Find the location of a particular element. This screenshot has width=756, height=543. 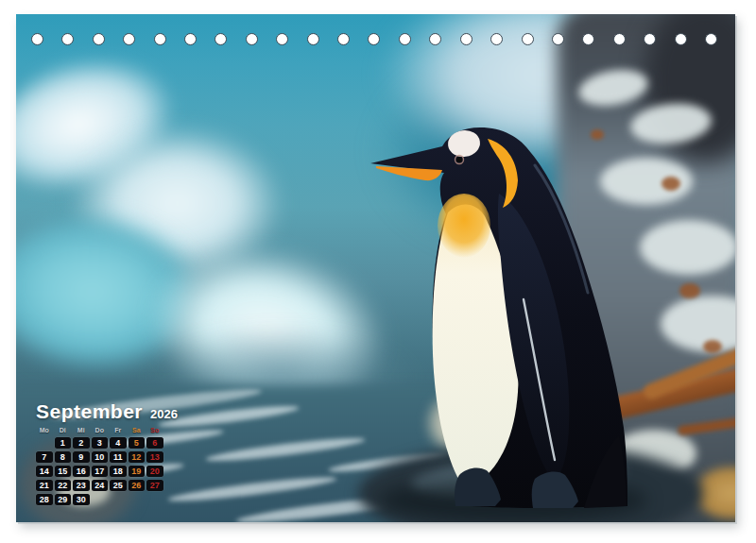

calendar-title: September 2026 is located at coordinates (107, 412).